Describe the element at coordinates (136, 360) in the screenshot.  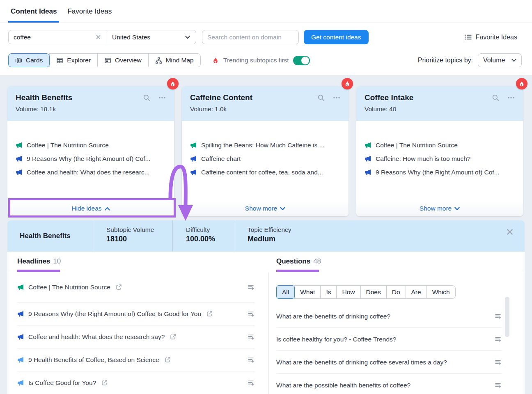
I see `headline-item: 9 Health Benefits of Coffee, Based on Sc…` at that location.